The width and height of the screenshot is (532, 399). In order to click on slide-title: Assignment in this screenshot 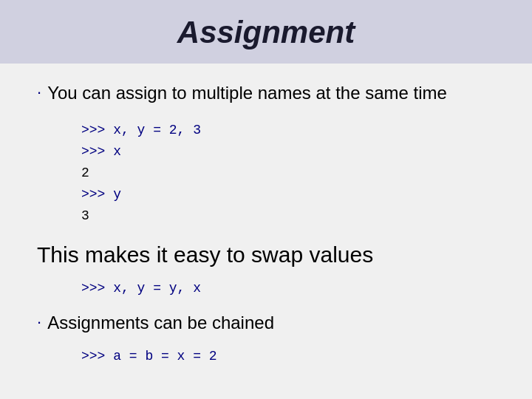, I will do `click(266, 33)`.